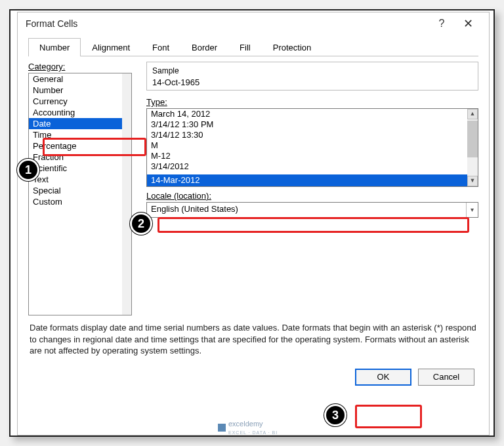 This screenshot has height=446, width=504. I want to click on category-item-number: Number, so click(80, 91).